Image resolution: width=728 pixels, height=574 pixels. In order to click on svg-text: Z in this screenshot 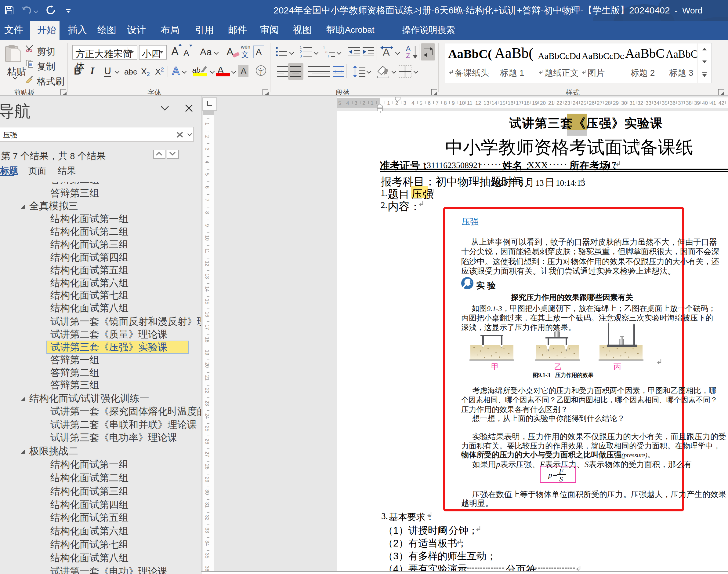, I will do `click(408, 56)`.